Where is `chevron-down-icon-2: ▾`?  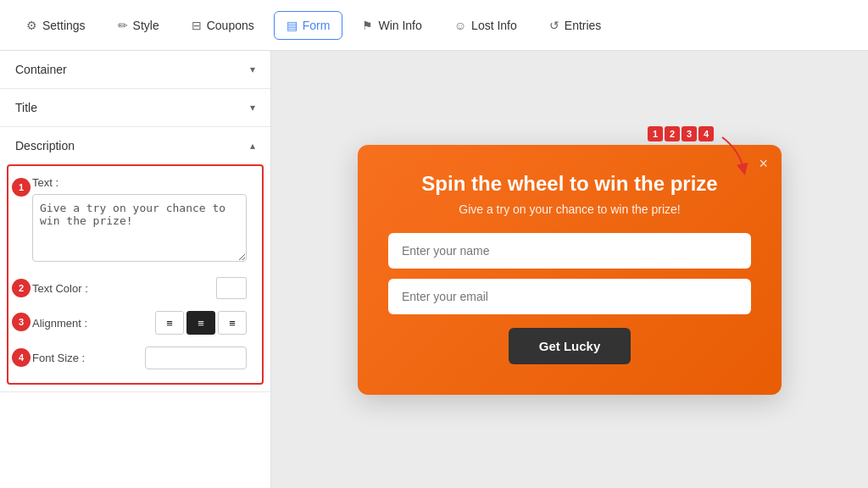
chevron-down-icon-2: ▾ is located at coordinates (253, 108).